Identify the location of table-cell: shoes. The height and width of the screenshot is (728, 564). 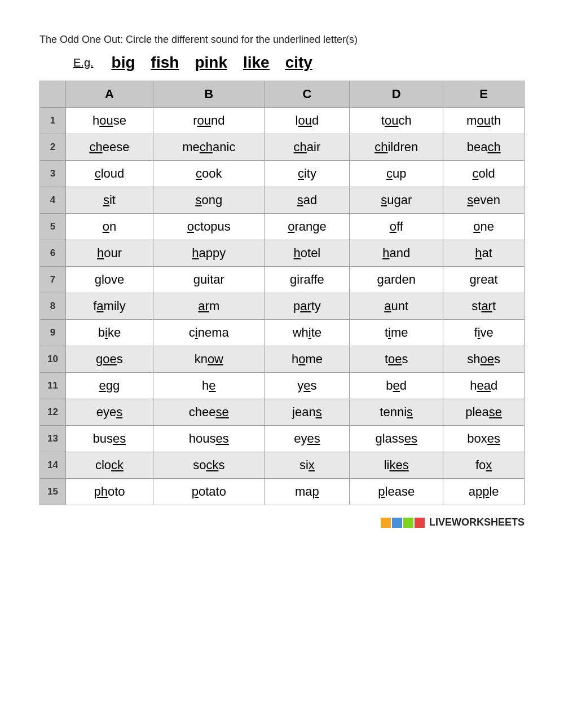
(484, 360).